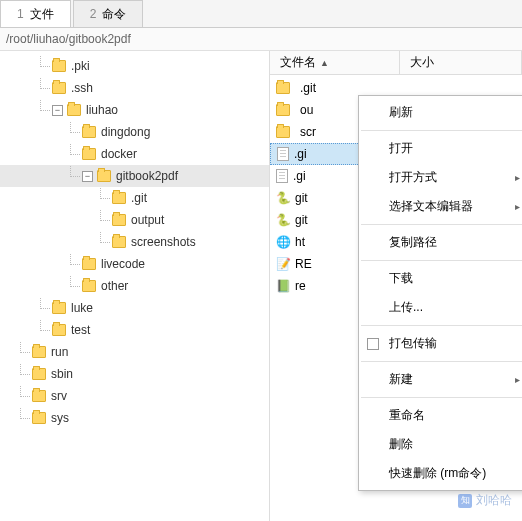 The width and height of the screenshot is (522, 521). What do you see at coordinates (148, 220) in the screenshot?
I see `tree-node-label: output` at bounding box center [148, 220].